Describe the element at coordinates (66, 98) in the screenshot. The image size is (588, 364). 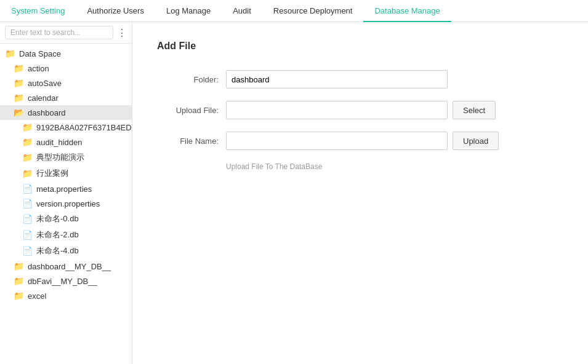
I see `tree-item-calendar: 📁 calendar` at that location.